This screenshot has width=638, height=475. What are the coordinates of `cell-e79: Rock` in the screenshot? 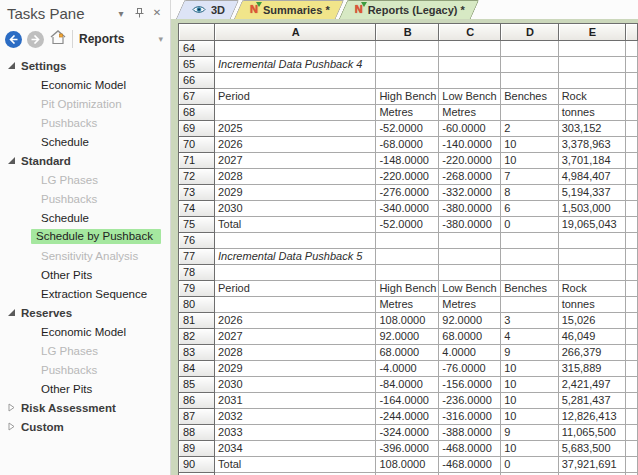 It's located at (592, 289).